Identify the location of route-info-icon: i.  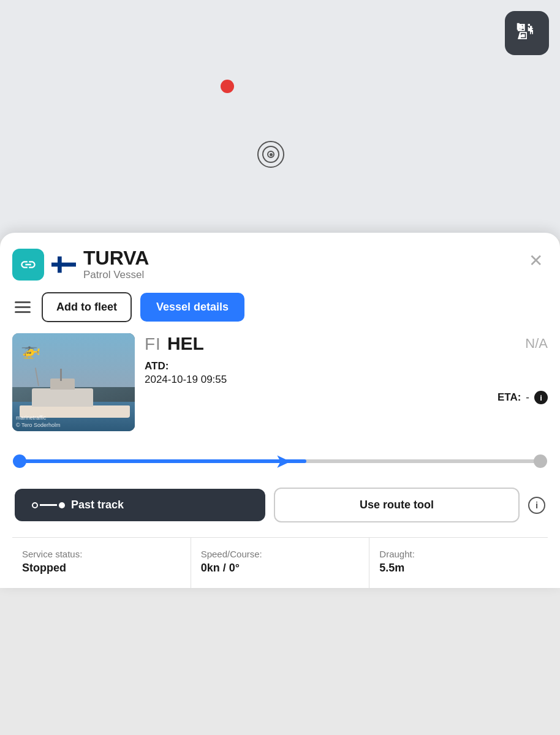
(537, 505).